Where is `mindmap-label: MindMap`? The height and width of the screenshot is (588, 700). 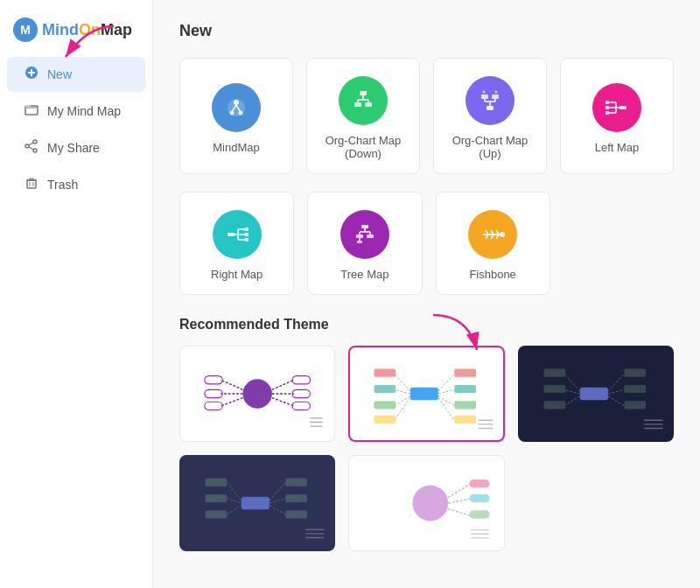
mindmap-label: MindMap is located at coordinates (236, 147).